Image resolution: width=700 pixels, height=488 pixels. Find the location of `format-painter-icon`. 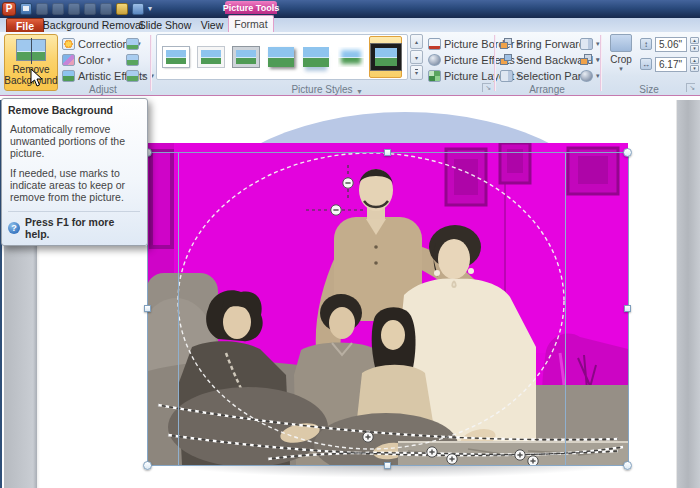

format-painter-icon is located at coordinates (122, 9).